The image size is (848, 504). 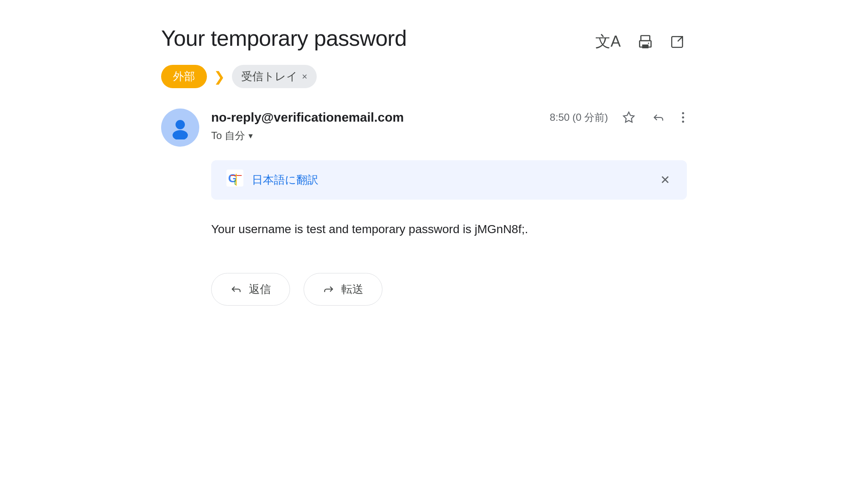 I want to click on translate-close-button: ✕, so click(x=665, y=180).